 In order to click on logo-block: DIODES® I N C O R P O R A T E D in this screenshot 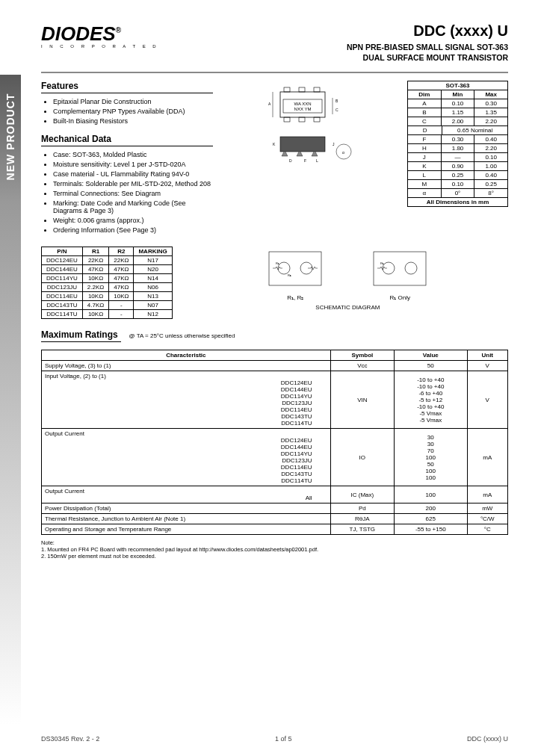, I will do `click(100, 36)`.